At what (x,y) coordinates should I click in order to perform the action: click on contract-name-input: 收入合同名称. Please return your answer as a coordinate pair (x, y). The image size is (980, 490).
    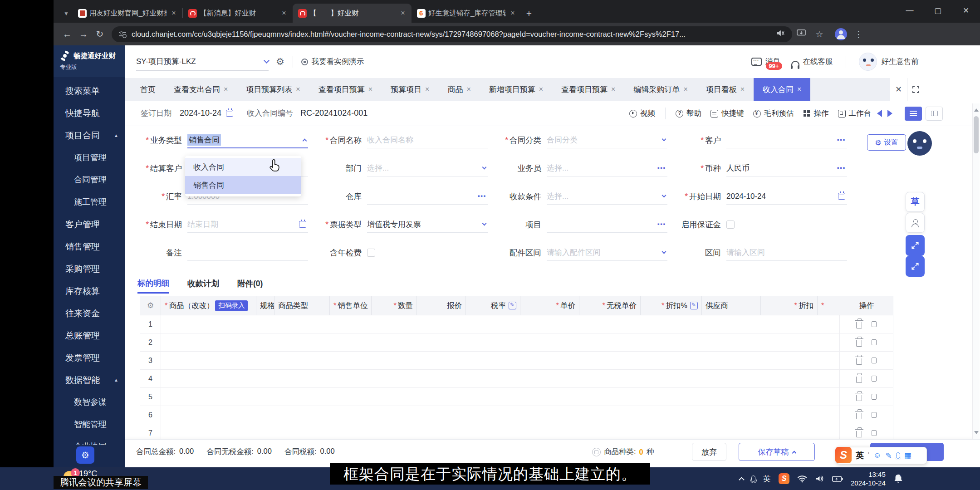
    Looking at the image, I should click on (427, 140).